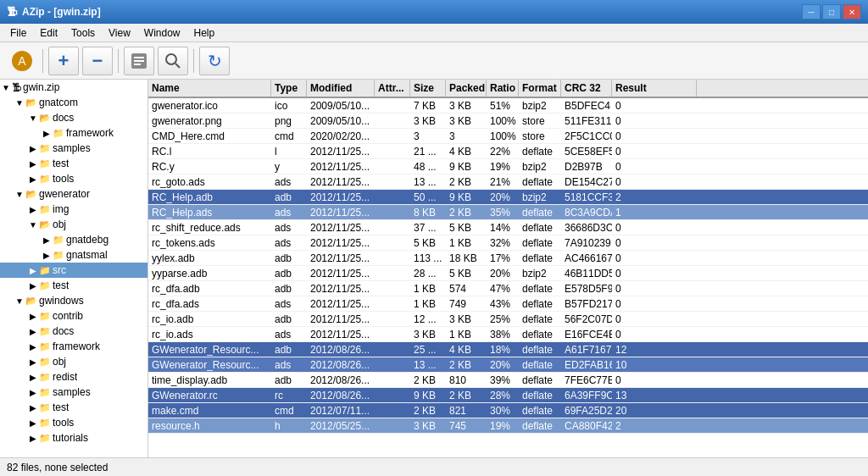 The height and width of the screenshot is (476, 868). What do you see at coordinates (509, 136) in the screenshot?
I see `table-row: CMD_Here.cmdcmd2020/02/20...33100%store2…` at bounding box center [509, 136].